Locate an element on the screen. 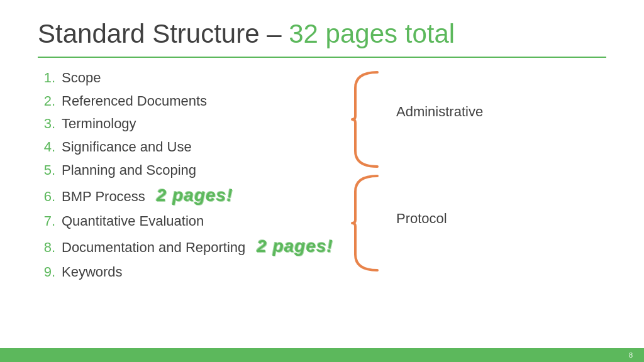 The height and width of the screenshot is (362, 644). item-text: Scope is located at coordinates (81, 78).